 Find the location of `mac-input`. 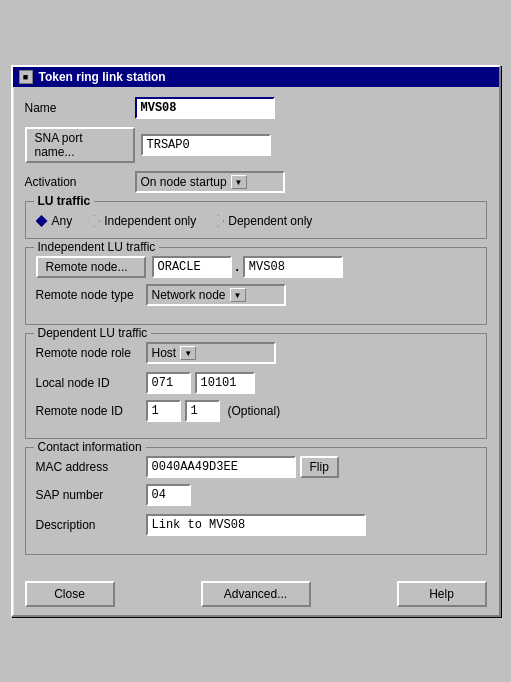

mac-input is located at coordinates (221, 467).